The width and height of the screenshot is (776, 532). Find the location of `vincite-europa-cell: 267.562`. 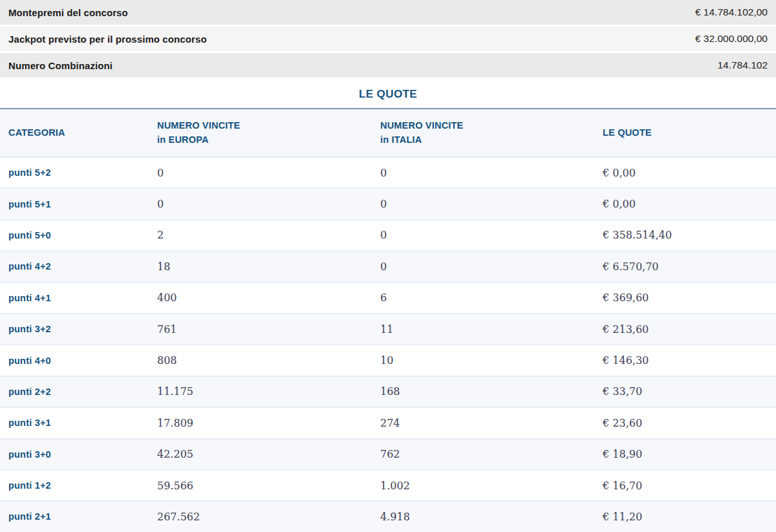

vincite-europa-cell: 267.562 is located at coordinates (269, 516).